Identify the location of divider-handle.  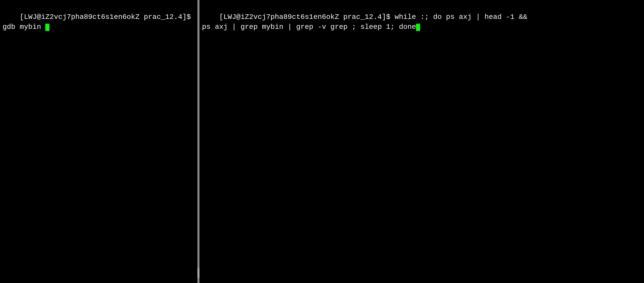
(198, 273).